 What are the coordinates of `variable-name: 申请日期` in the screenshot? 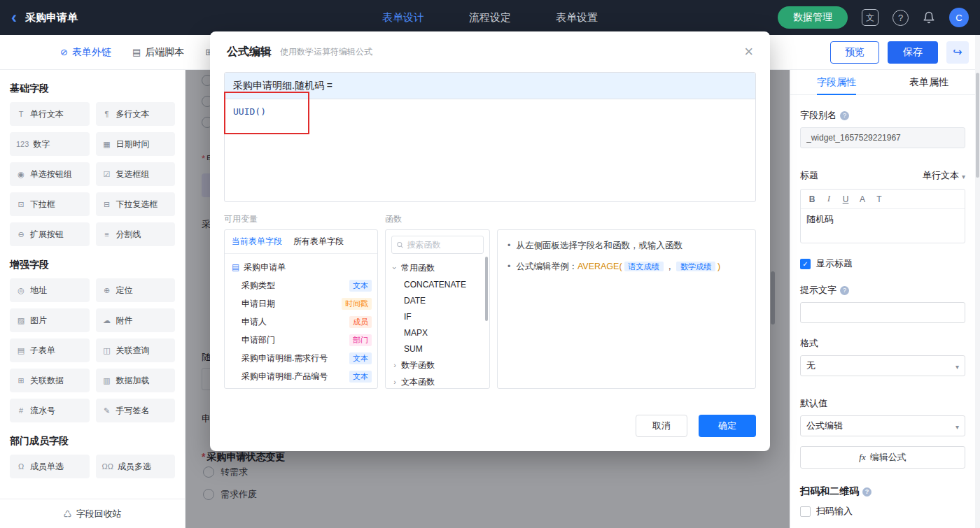 It's located at (258, 304).